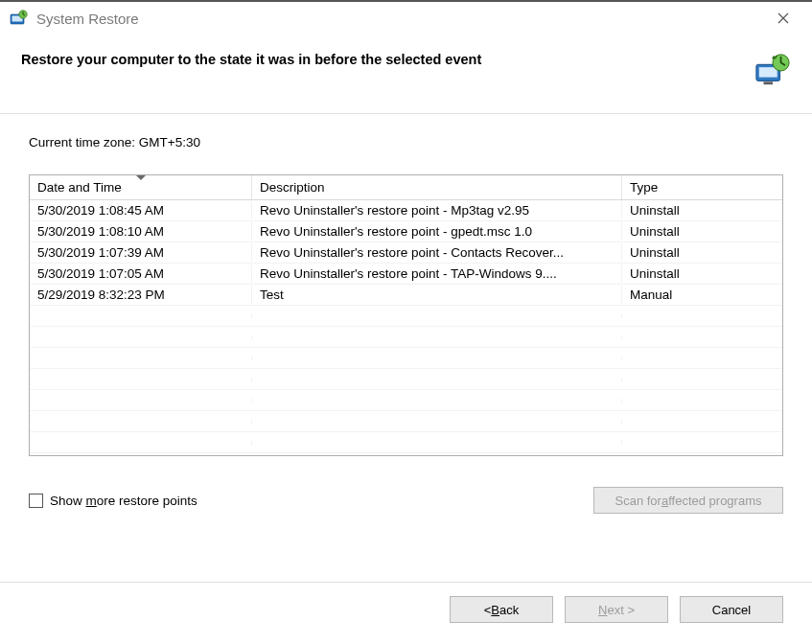 The height and width of the screenshot is (644, 812). Describe the element at coordinates (437, 188) in the screenshot. I see `column-header-description: Description` at that location.